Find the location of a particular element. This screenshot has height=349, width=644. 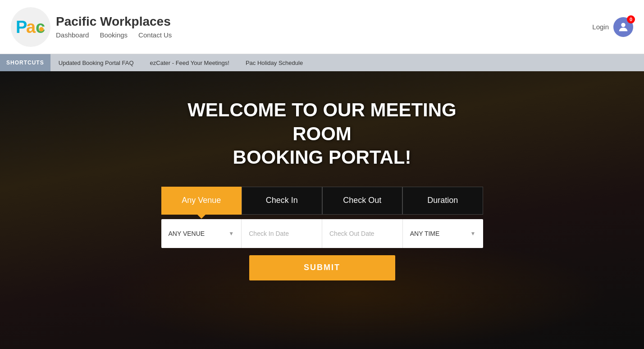

hero-title: WELCOME TO OUR MEETING ROOM BOOKING PORT… is located at coordinates (322, 134).